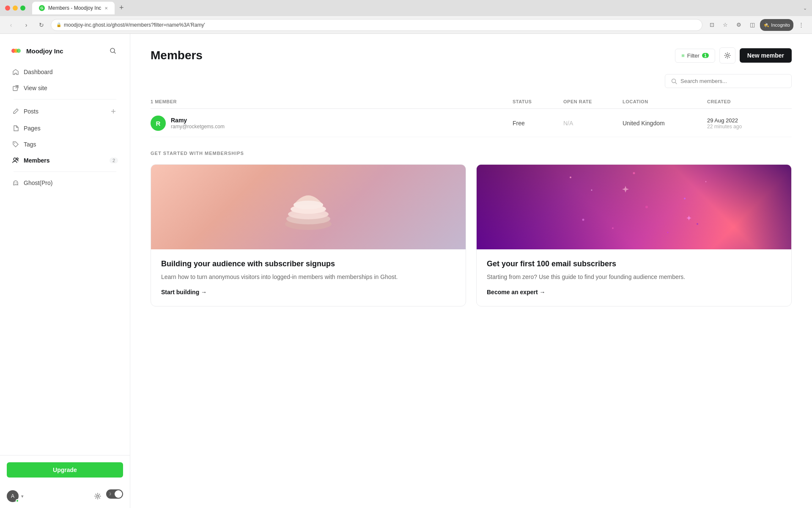 This screenshot has height=508, width=812. What do you see at coordinates (158, 123) in the screenshot?
I see `member-avatar: R` at bounding box center [158, 123].